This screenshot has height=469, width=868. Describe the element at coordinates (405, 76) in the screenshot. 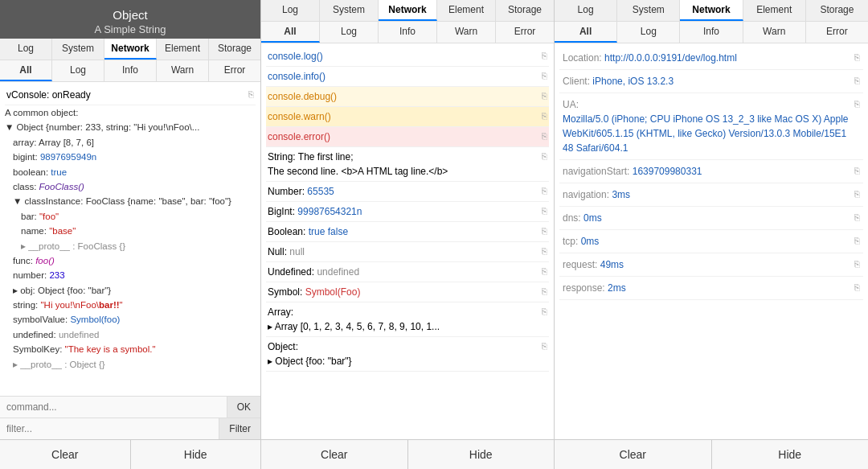

I see `mid-info-text: console.info()` at that location.